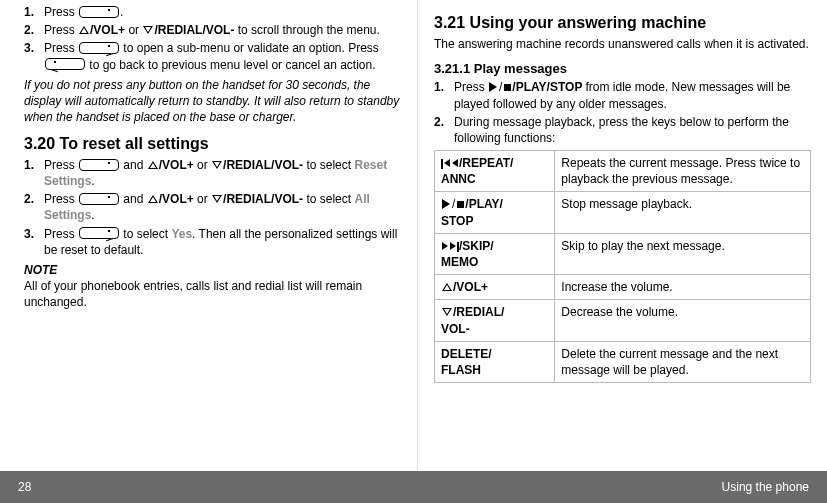  What do you see at coordinates (122, 12) in the screenshot?
I see `step-text-end: .` at bounding box center [122, 12].